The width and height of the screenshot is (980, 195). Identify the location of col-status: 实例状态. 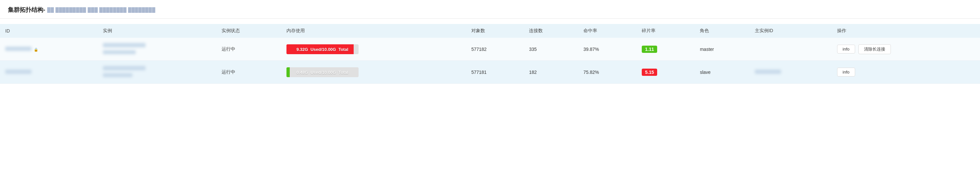
(249, 31).